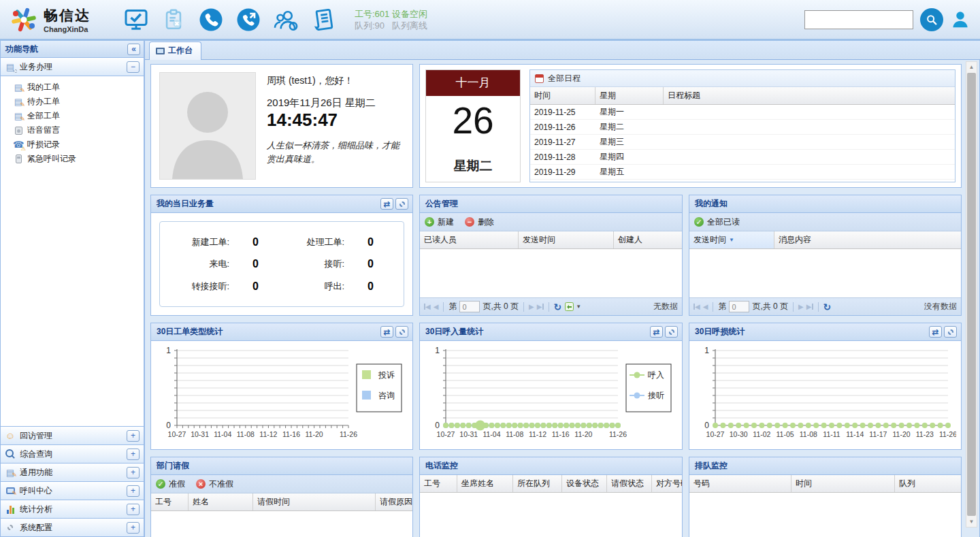 The height and width of the screenshot is (537, 980). Describe the element at coordinates (71, 455) in the screenshot. I see `sidebar-section-label: 综合查询` at that location.